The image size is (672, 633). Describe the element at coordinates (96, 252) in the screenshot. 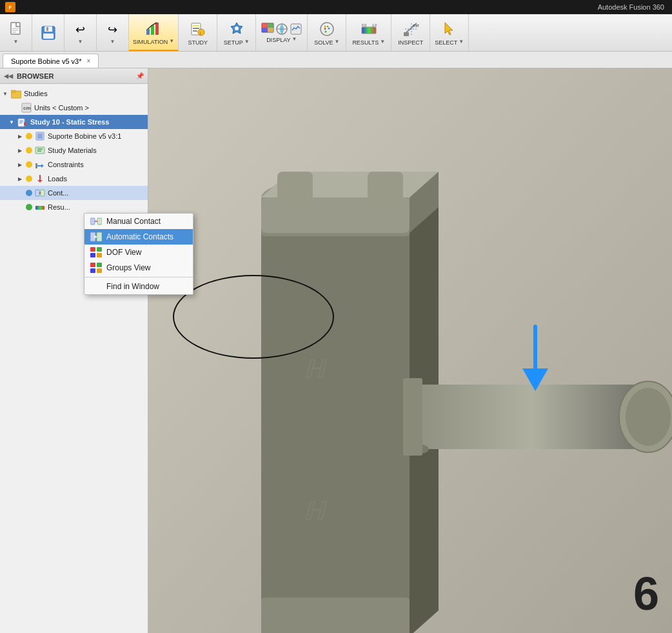

I see `dof-view-icon` at that location.